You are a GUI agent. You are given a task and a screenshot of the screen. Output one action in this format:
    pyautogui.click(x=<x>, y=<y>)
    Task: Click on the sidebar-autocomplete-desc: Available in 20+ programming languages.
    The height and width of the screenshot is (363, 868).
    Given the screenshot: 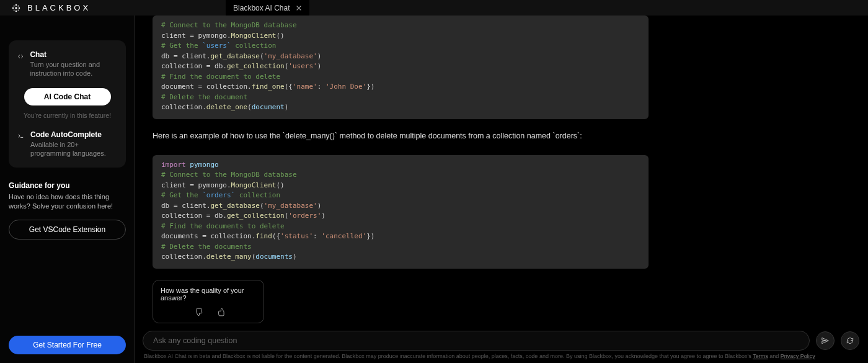 What is the action you would take?
    pyautogui.click(x=74, y=149)
    